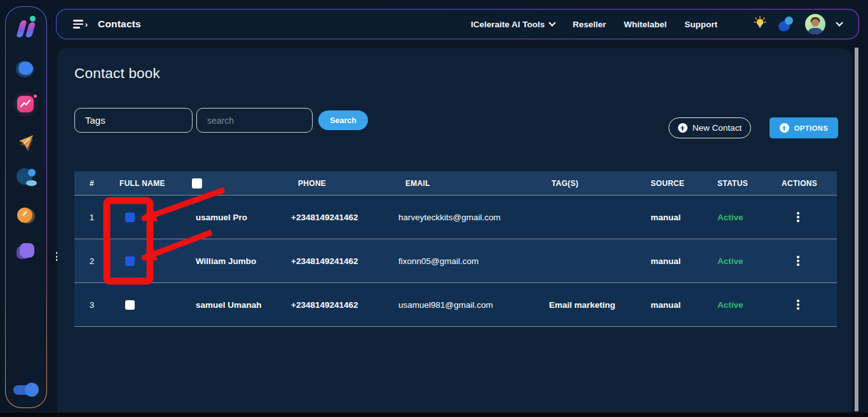 Image resolution: width=868 pixels, height=417 pixels. What do you see at coordinates (804, 128) in the screenshot?
I see `options-button: OPTIONS` at bounding box center [804, 128].